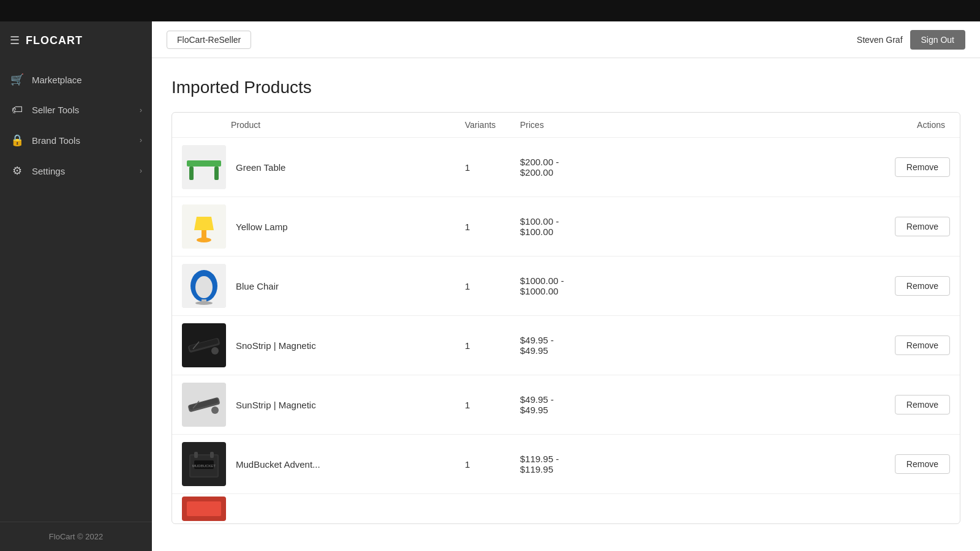 This screenshot has width=980, height=551. What do you see at coordinates (566, 88) in the screenshot?
I see `page-title: Imported Products` at bounding box center [566, 88].